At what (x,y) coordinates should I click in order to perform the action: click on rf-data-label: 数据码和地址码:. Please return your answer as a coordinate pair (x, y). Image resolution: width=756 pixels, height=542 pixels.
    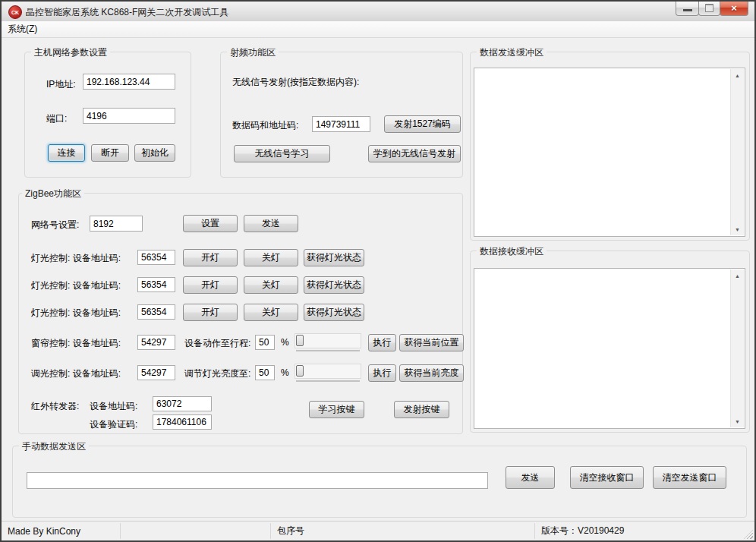
    Looking at the image, I should click on (266, 126).